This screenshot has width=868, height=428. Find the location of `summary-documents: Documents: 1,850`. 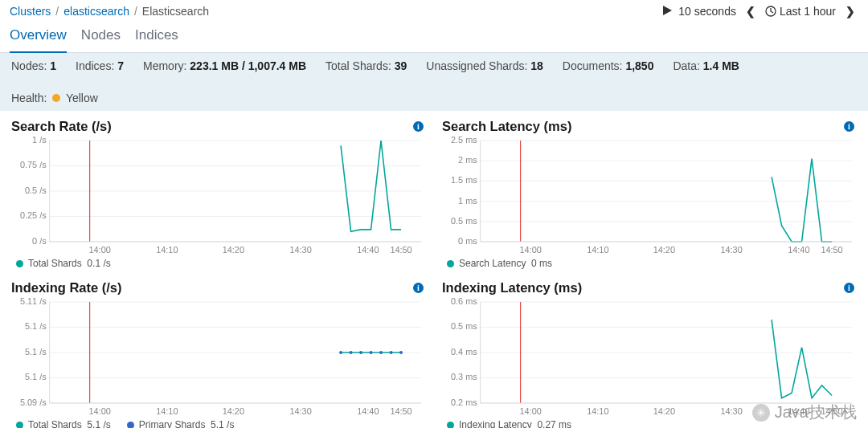

summary-documents: Documents: 1,850 is located at coordinates (608, 66).